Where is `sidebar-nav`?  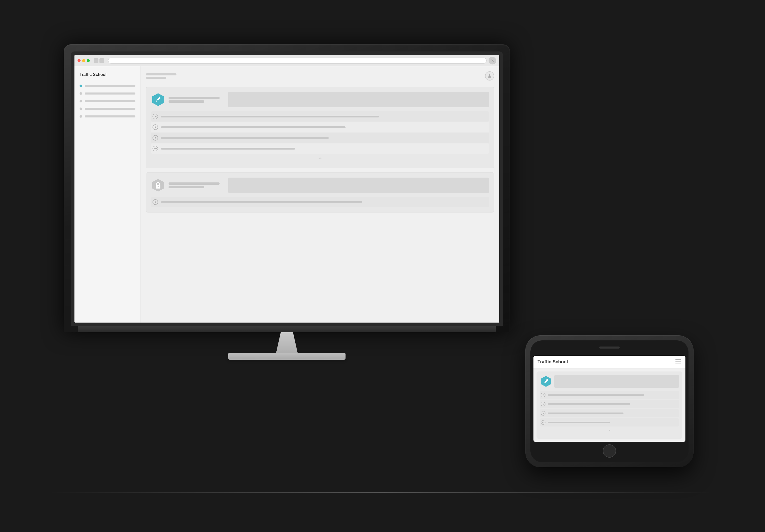 sidebar-nav is located at coordinates (107, 101).